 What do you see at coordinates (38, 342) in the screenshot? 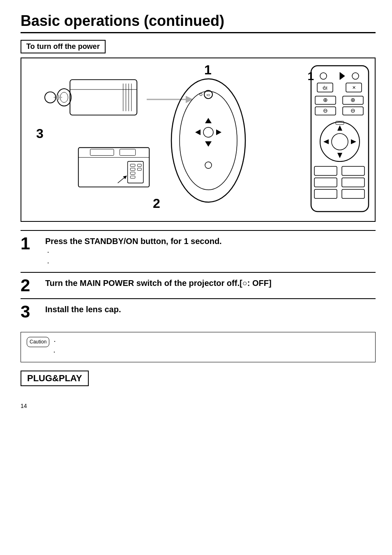
I see `caution-label: Caution` at bounding box center [38, 342].